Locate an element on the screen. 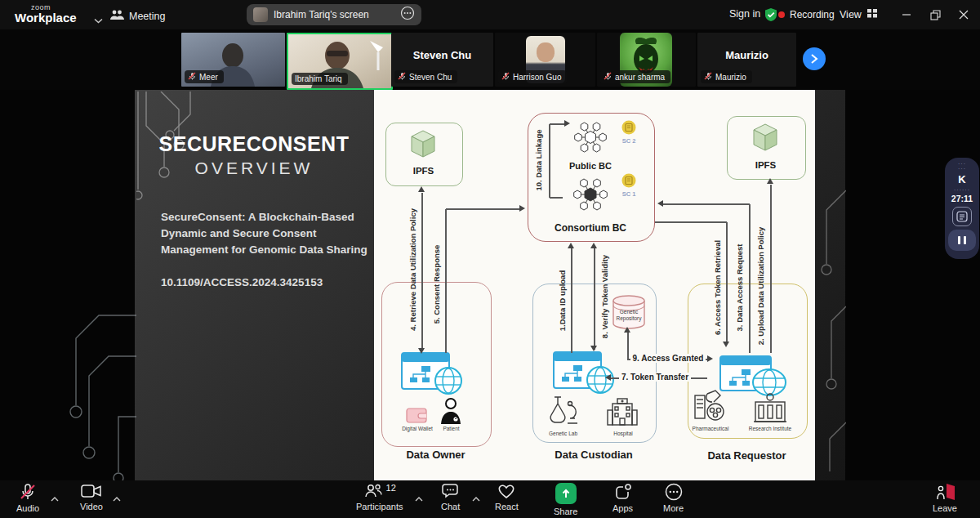  zoom-logo: Workplace is located at coordinates (46, 18).